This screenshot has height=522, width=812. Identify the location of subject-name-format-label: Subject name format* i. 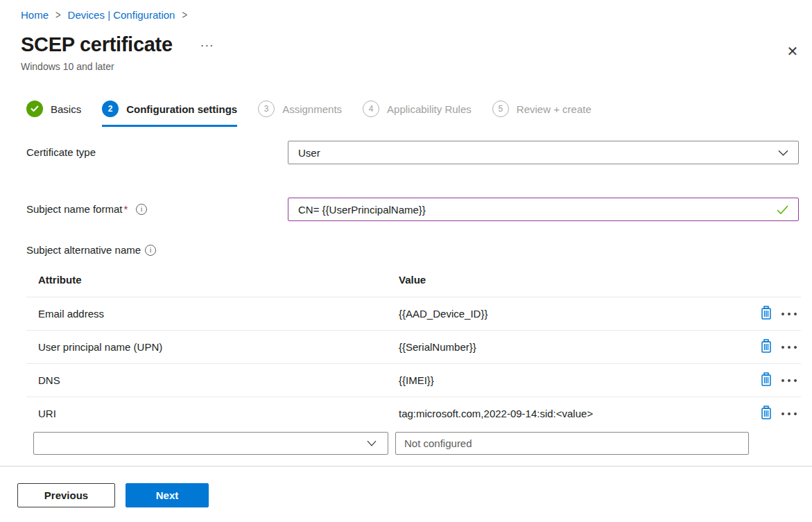
(157, 207).